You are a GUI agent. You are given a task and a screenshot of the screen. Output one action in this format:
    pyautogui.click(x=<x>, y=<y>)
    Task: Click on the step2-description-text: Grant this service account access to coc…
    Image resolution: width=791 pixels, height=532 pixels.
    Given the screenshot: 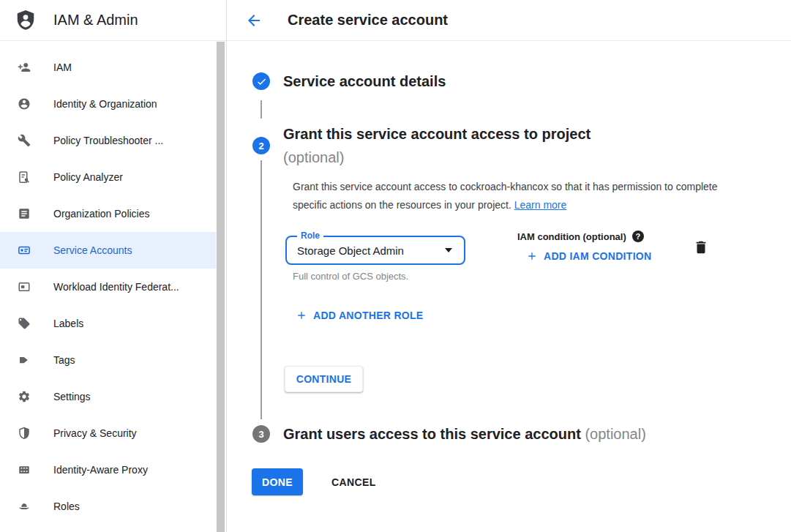 What is the action you would take?
    pyautogui.click(x=505, y=196)
    